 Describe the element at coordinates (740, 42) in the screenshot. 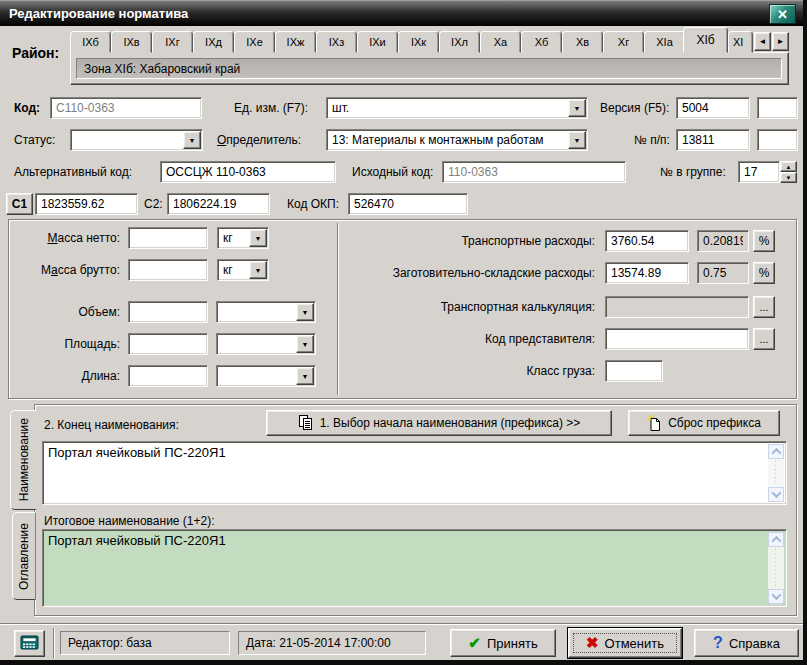

I see `district-tab: XI` at that location.